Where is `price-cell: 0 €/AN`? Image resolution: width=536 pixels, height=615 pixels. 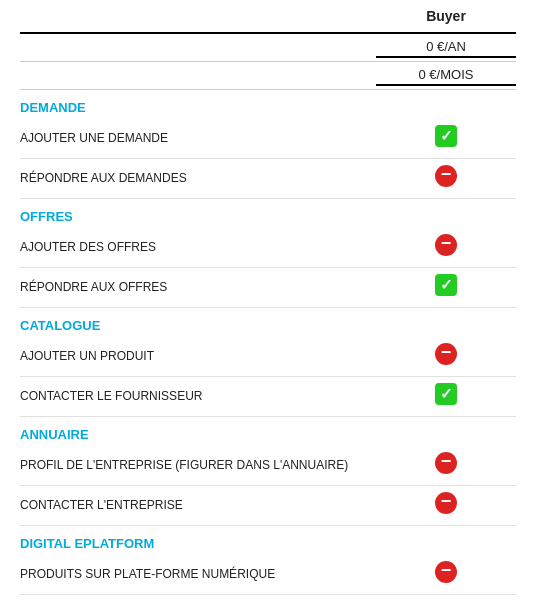
price-cell: 0 €/AN is located at coordinates (446, 48).